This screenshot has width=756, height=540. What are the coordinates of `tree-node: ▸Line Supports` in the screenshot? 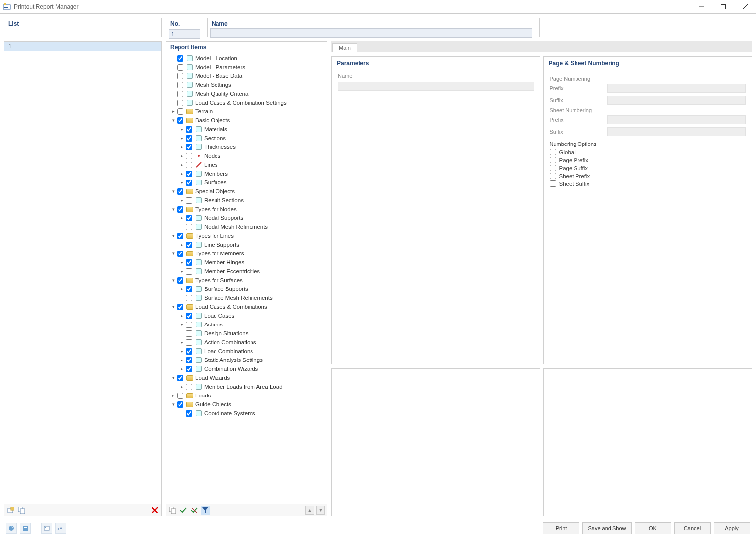 It's located at (247, 245).